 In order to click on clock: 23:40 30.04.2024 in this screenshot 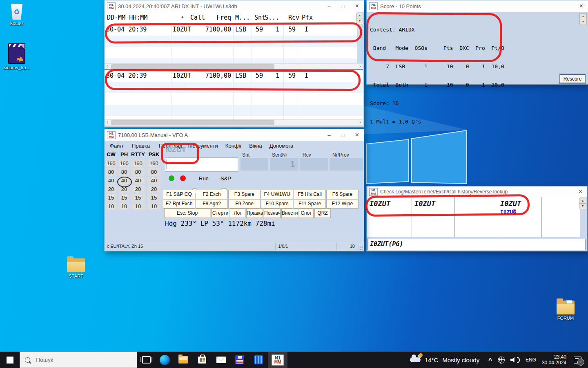, I will do `click(554, 360)`.